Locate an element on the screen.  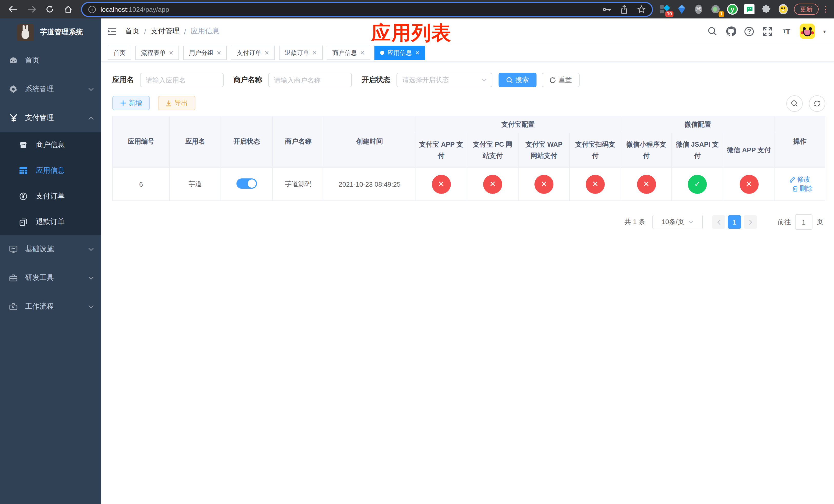
password-key-icon is located at coordinates (607, 9).